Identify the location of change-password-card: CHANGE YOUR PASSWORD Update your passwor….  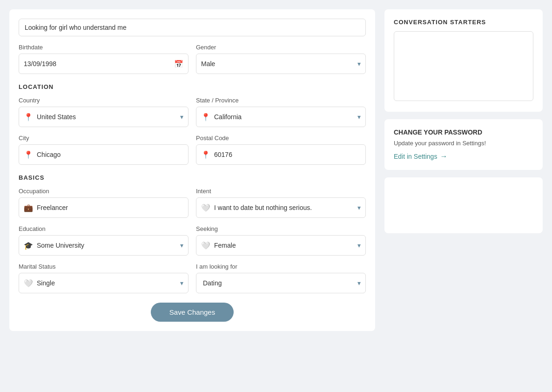
(464, 144).